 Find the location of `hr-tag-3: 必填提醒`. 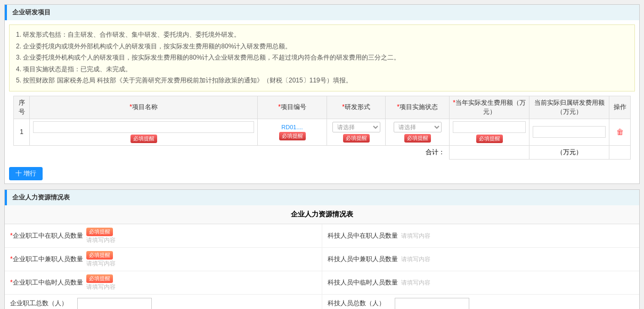

hr-tag-3: 必填提醒 is located at coordinates (100, 255).